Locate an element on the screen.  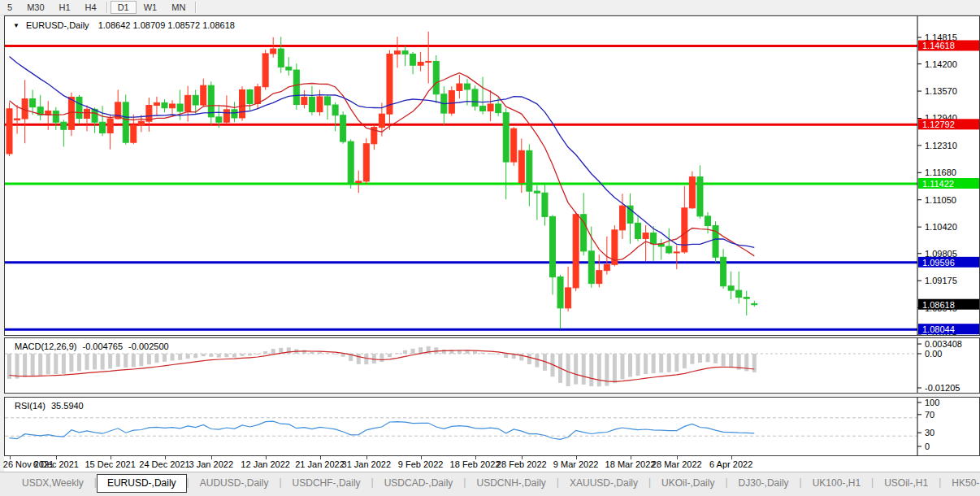
chart-tab-usdchf-daily: USDCHF-,Daily is located at coordinates (327, 483).